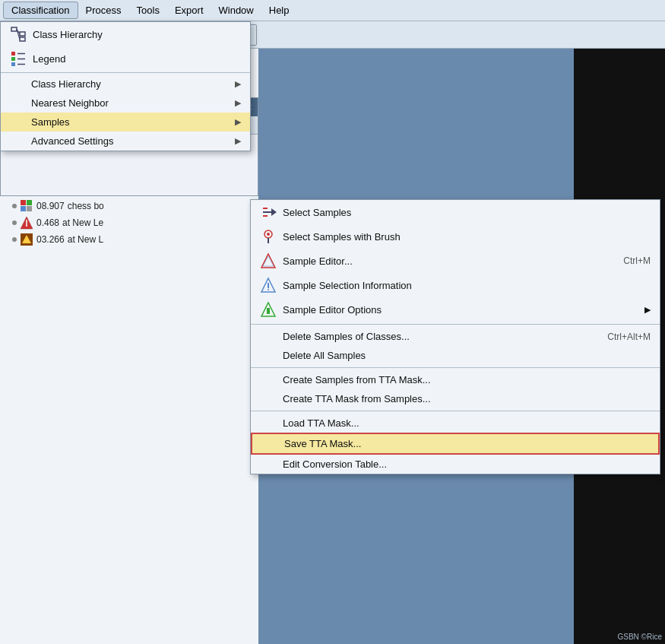 This screenshot has height=644, width=665. I want to click on menubar: Classification Process Tools Export Wind…, so click(333, 11).